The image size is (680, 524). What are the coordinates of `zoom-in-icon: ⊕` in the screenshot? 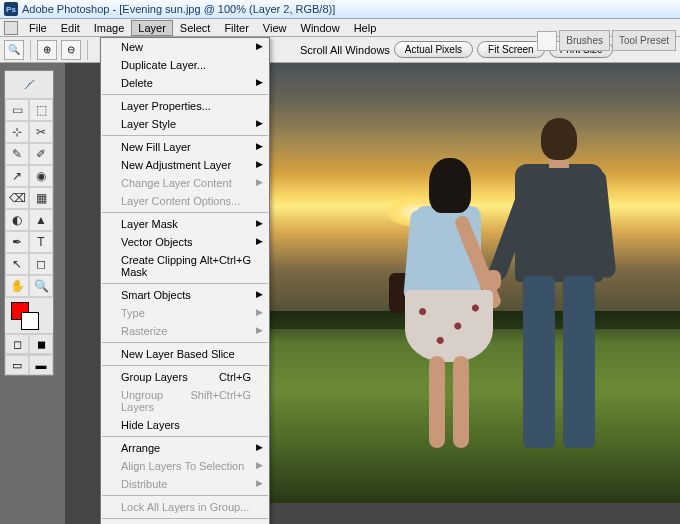 It's located at (47, 50).